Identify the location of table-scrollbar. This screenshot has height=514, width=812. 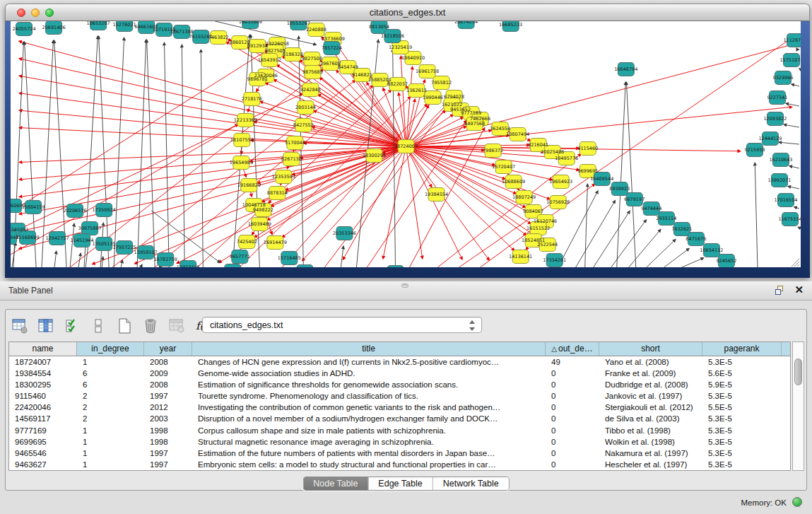
(799, 406).